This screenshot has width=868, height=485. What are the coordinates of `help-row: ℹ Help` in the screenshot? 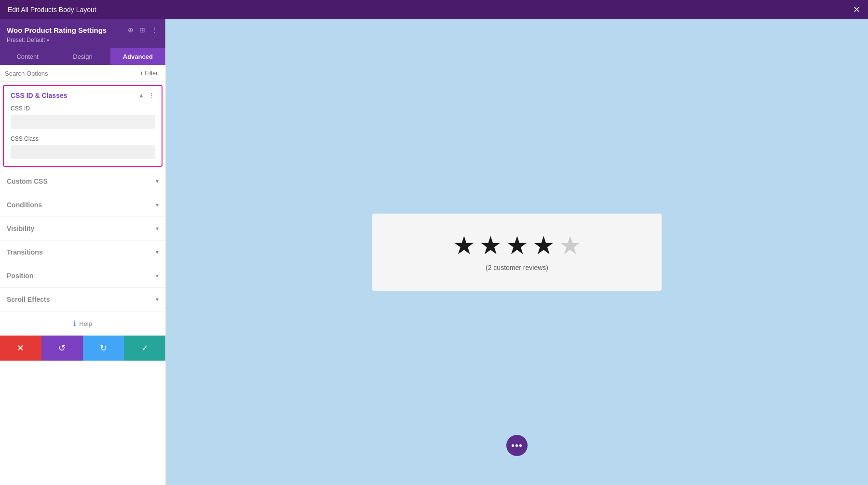 It's located at (83, 323).